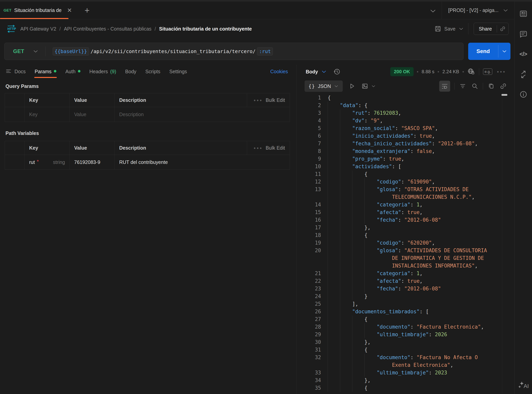  I want to click on word-wrap-toggle, so click(445, 86).